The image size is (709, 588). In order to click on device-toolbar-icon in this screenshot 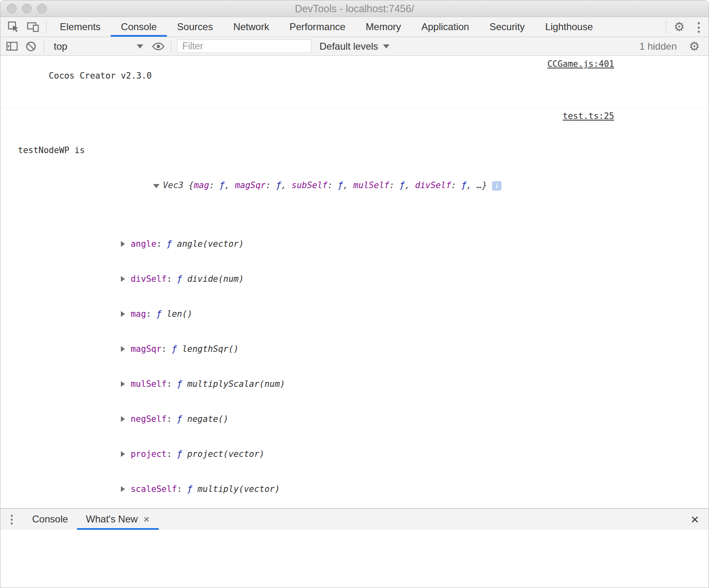, I will do `click(33, 27)`.